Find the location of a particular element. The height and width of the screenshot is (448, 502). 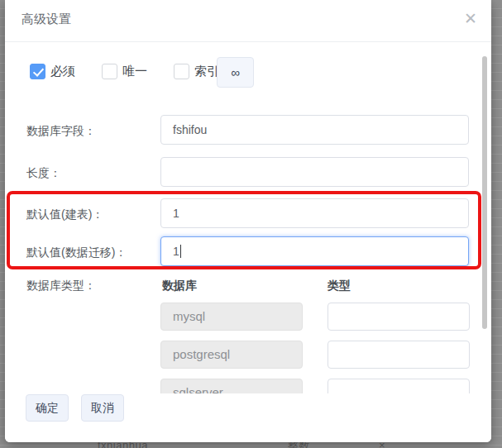

db-type-section-label: 数据库类型： is located at coordinates (61, 286).